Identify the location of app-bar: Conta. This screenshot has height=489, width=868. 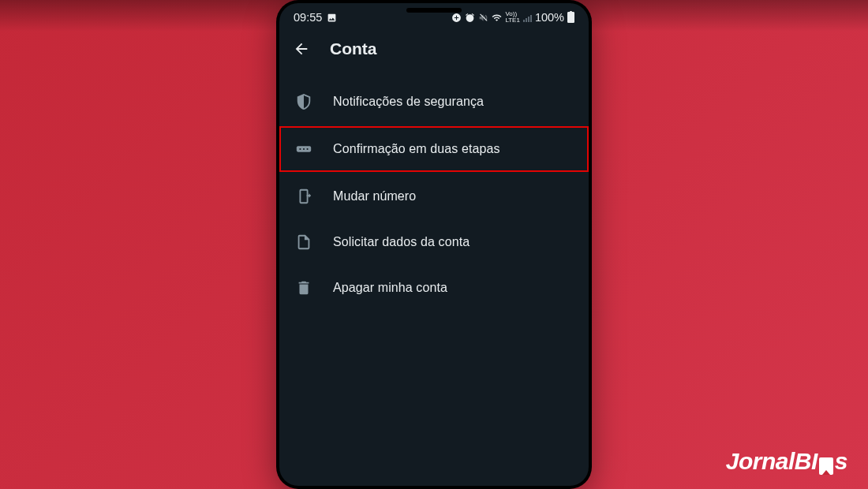
(434, 51).